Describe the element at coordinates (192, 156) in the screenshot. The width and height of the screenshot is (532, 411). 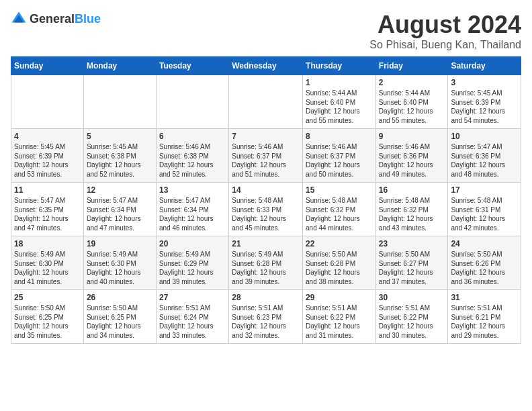
I see `calendar-cell: 6Sunrise: 5:46 AM Sunset: 6:38 PM Daylig…` at that location.